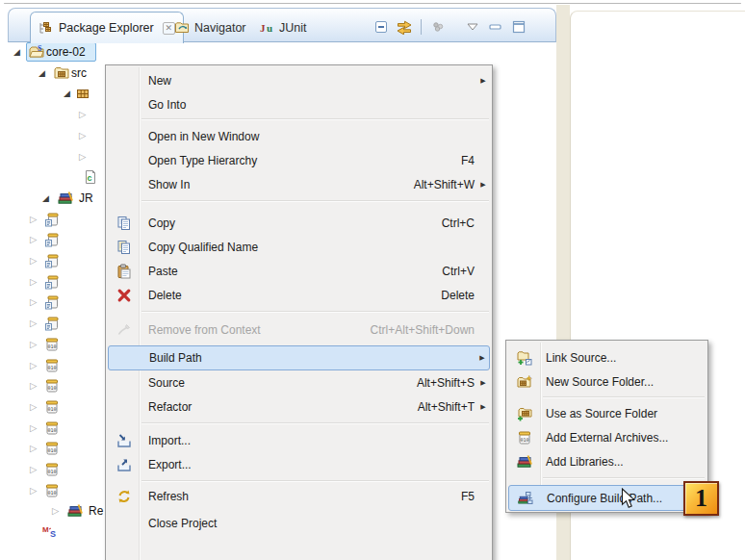  I want to click on menu-item-label: Add External Archives..., so click(616, 438).